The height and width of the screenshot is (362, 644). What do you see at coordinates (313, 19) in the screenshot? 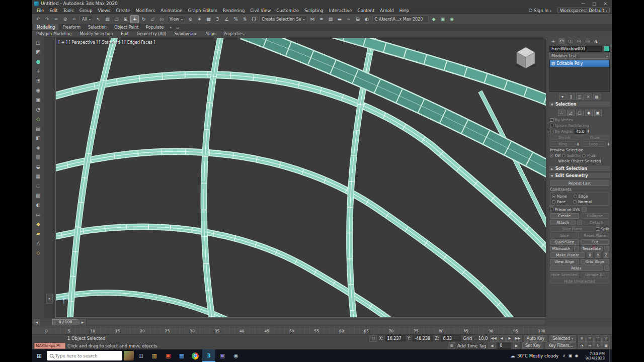
I see `mirror-icon: ⋈` at bounding box center [313, 19].